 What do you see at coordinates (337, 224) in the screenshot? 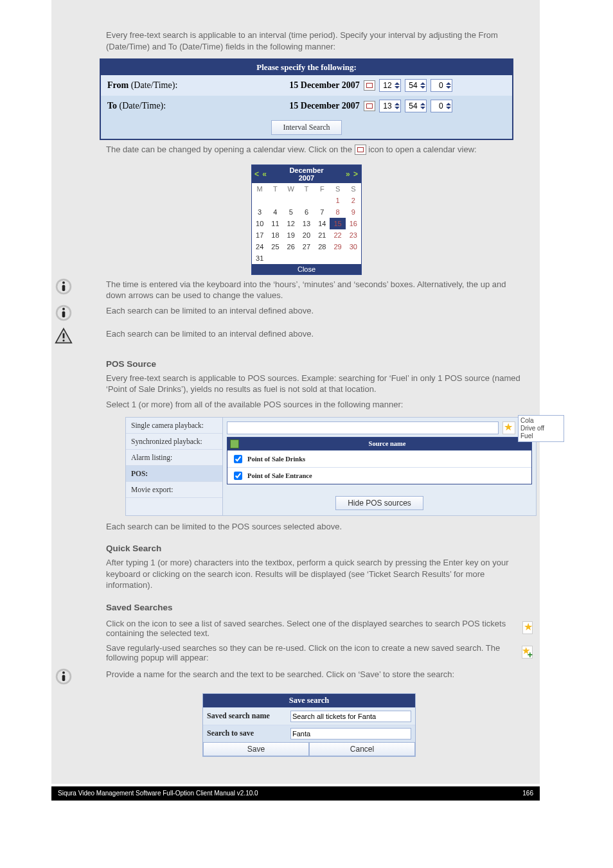
I see `calendar-day: 15` at bounding box center [337, 224].